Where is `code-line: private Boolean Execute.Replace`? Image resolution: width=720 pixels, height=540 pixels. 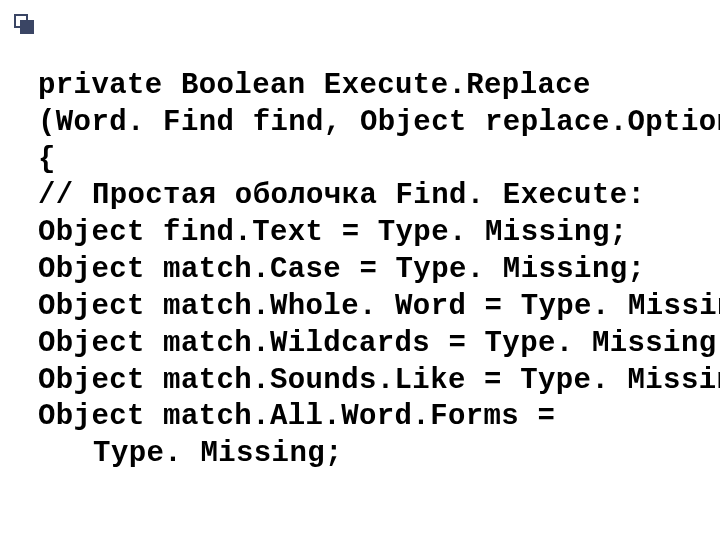
code-line: private Boolean Execute.Replace is located at coordinates (365, 86).